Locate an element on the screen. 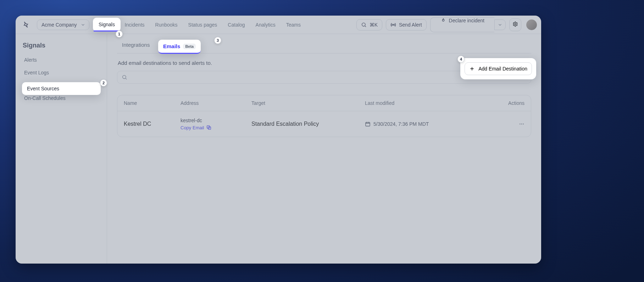 The image size is (644, 282). company-switcher: Acme Company is located at coordinates (63, 25).